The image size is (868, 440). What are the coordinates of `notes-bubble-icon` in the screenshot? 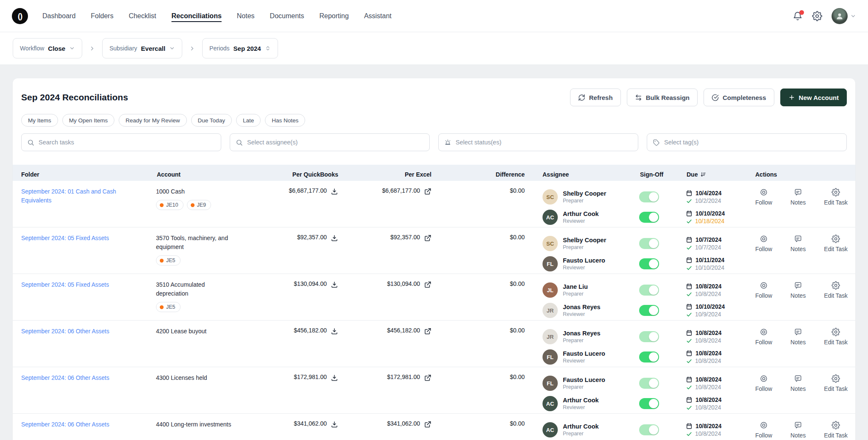 It's located at (798, 192).